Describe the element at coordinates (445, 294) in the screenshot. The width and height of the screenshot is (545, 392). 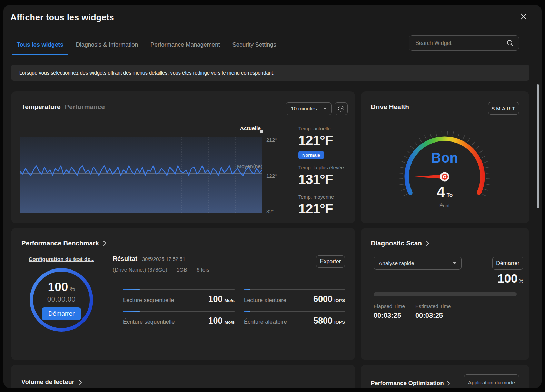
I see `diagnostic-progress-bar` at that location.